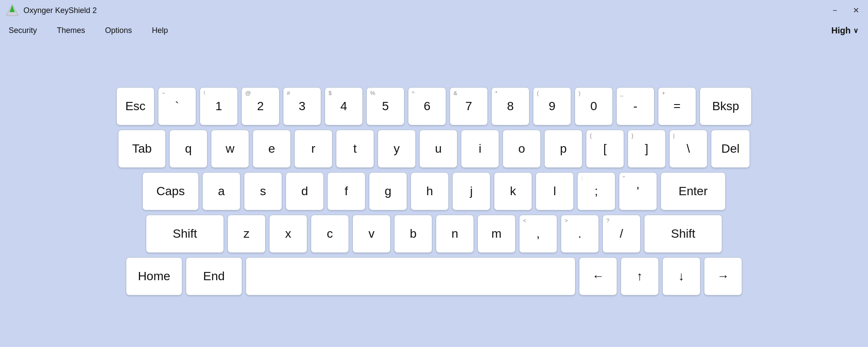  I want to click on key-caps: Caps, so click(171, 191).